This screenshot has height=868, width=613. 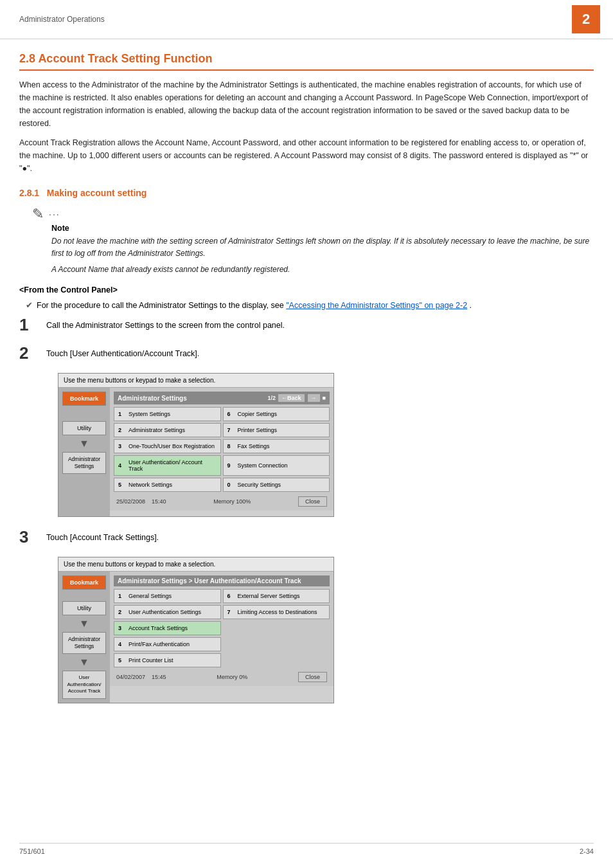 I want to click on page-footer: 751/601 2-34, so click(x=306, y=849).